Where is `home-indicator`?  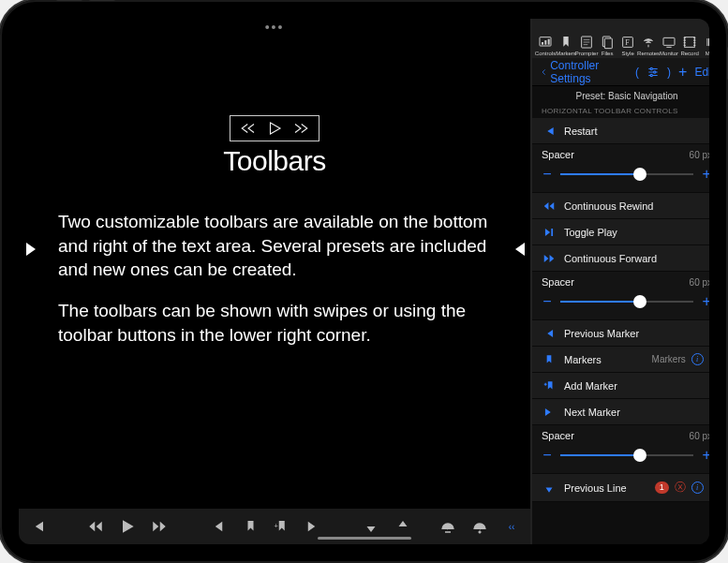 home-indicator is located at coordinates (364, 538).